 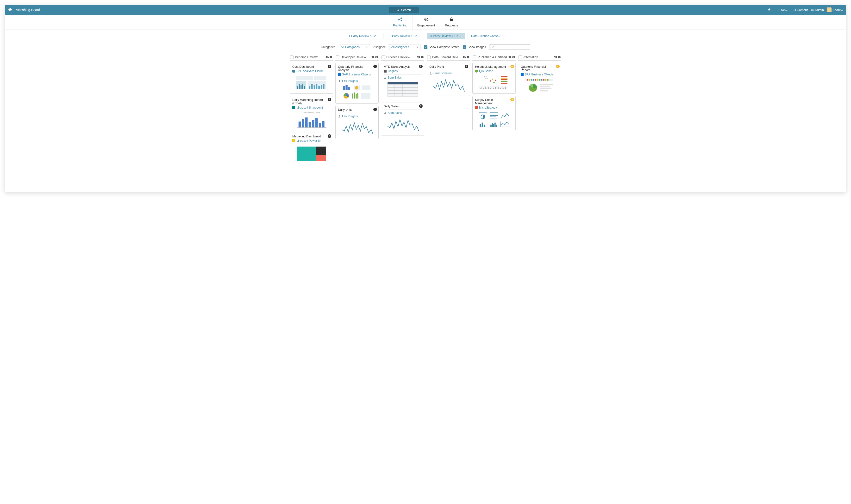 I want to click on board-card: Daily ProfitGary Governor, so click(x=449, y=79).